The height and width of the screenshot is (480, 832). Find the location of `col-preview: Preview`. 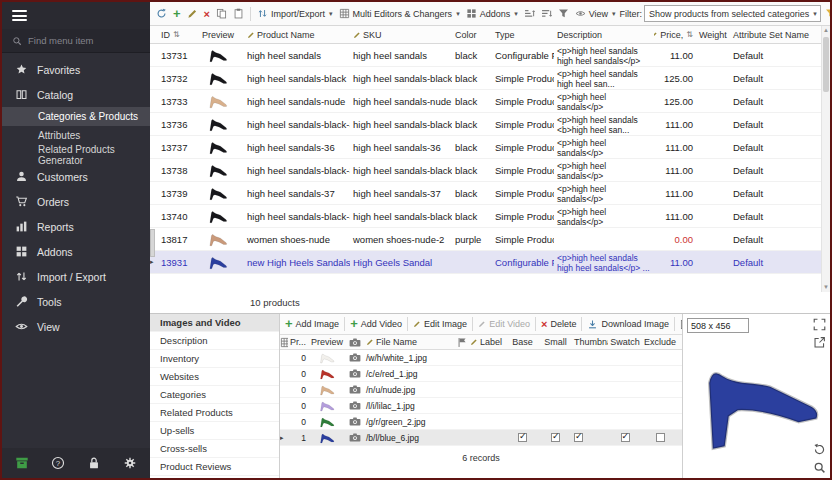

col-preview: Preview is located at coordinates (218, 35).